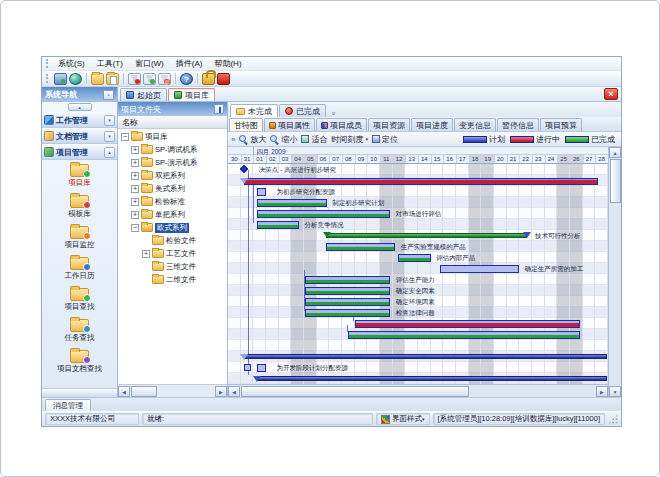 The height and width of the screenshot is (477, 660). I want to click on mail-read-icon, so click(150, 79).